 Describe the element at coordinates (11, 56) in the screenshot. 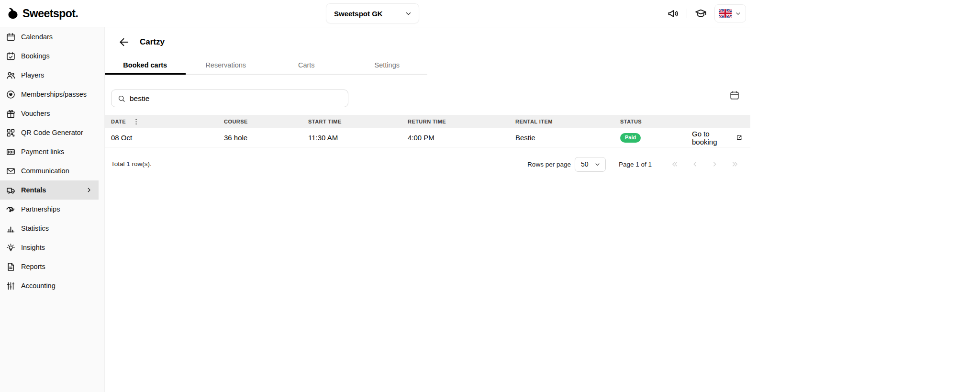

I see `calendar-check-icon` at that location.